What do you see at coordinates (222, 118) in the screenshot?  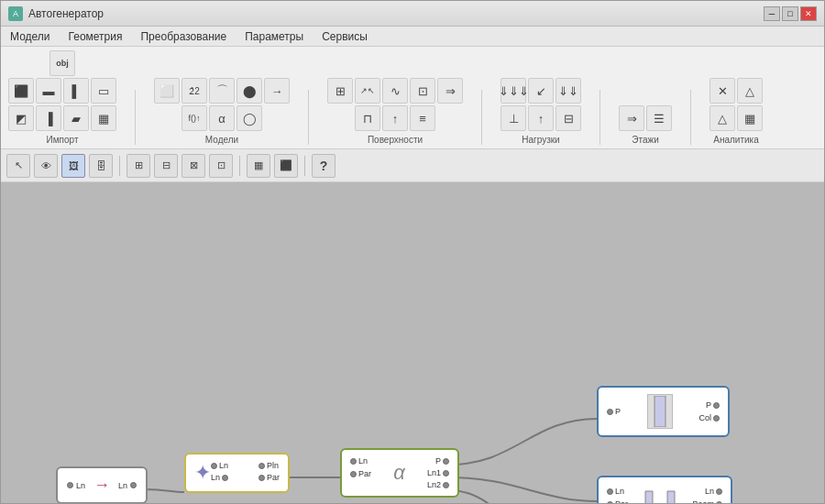 I see `model-icon-7: α` at bounding box center [222, 118].